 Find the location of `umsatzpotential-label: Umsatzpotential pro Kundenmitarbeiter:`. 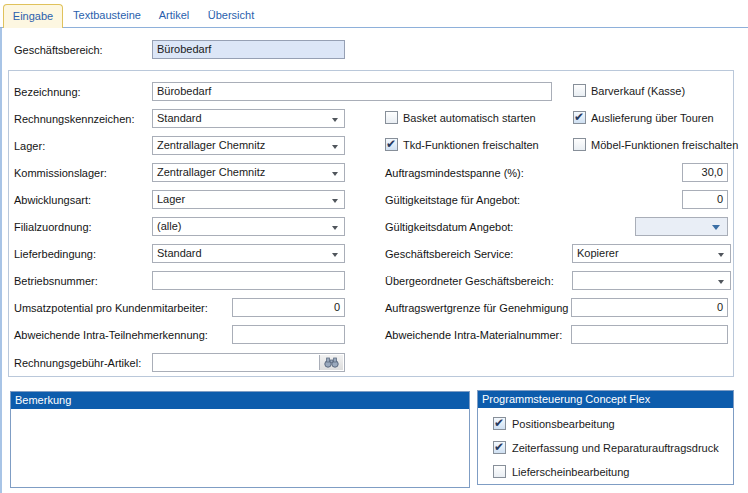

umsatzpotential-label: Umsatzpotential pro Kundenmitarbeiter: is located at coordinates (111, 308).